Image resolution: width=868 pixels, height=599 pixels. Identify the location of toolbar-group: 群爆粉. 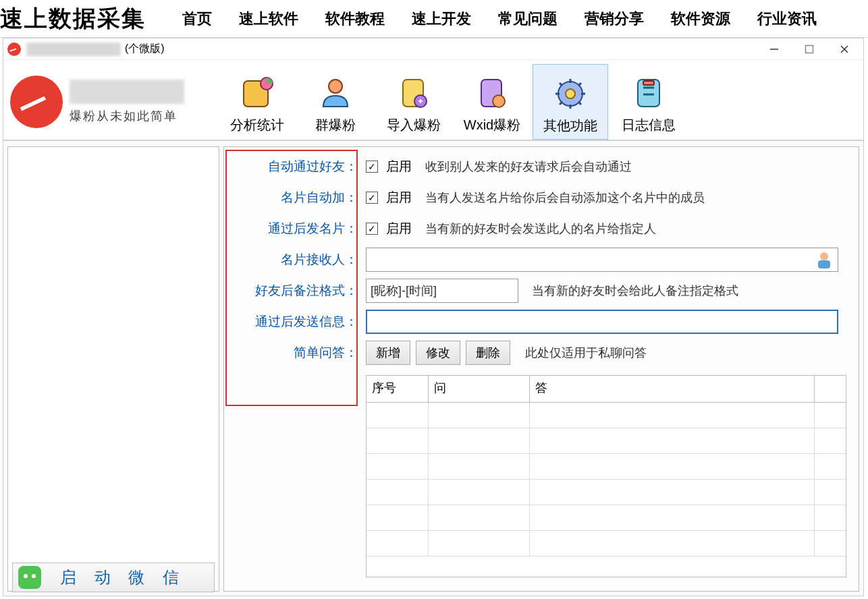
(335, 102).